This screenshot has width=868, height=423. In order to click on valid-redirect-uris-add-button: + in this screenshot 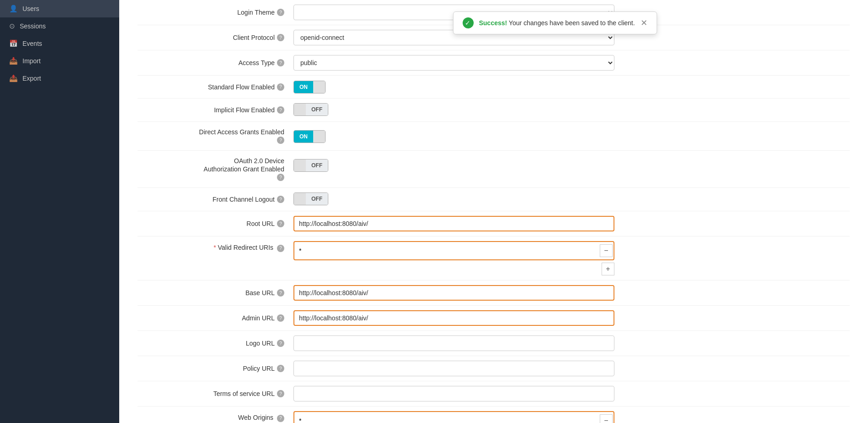, I will do `click(608, 269)`.